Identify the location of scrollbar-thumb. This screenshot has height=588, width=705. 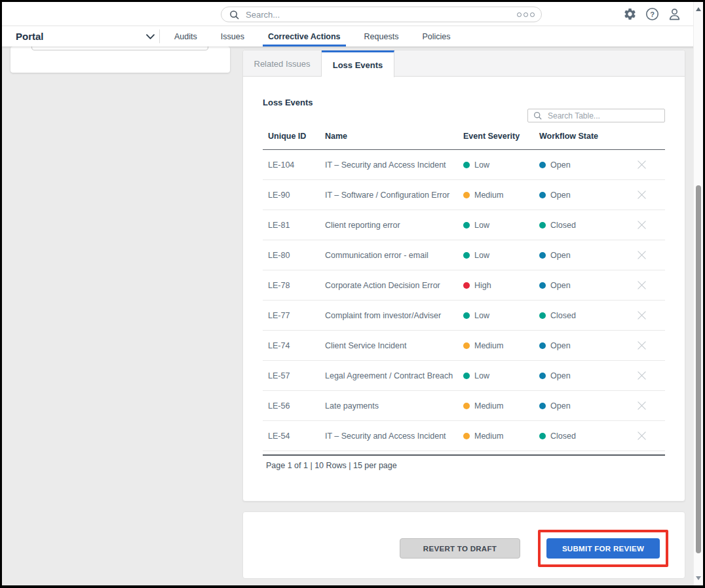
(698, 369).